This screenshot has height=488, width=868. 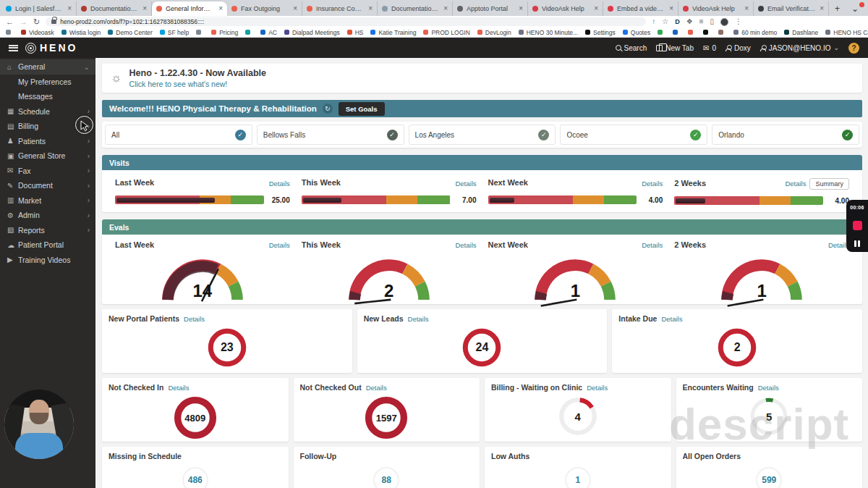 What do you see at coordinates (677, 22) in the screenshot?
I see `dashlane-extension-icon: D` at bounding box center [677, 22].